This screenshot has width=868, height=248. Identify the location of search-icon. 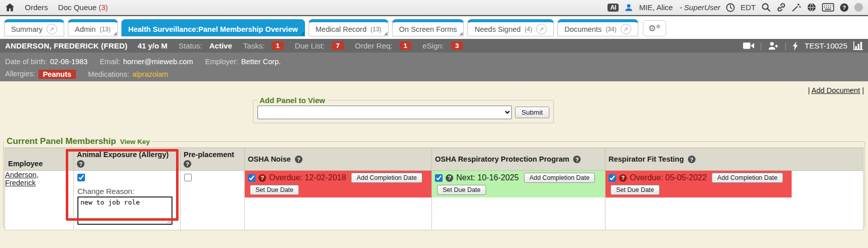
(766, 7).